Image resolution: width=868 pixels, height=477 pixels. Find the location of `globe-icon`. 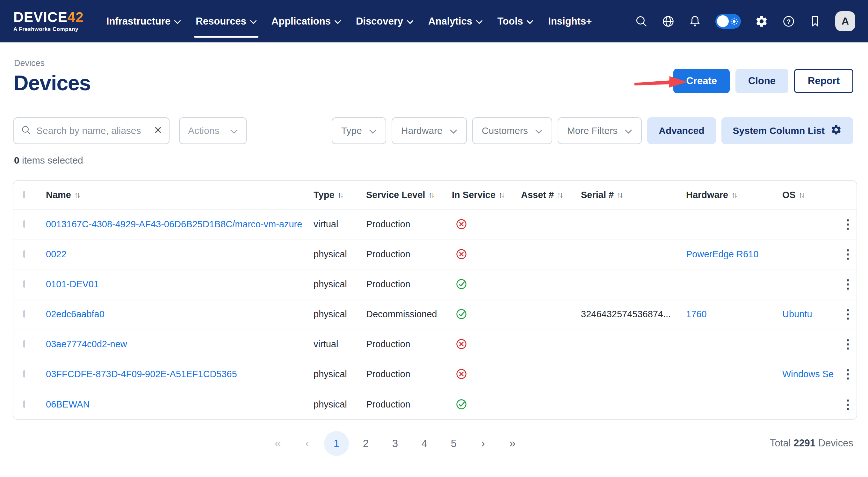

globe-icon is located at coordinates (668, 21).